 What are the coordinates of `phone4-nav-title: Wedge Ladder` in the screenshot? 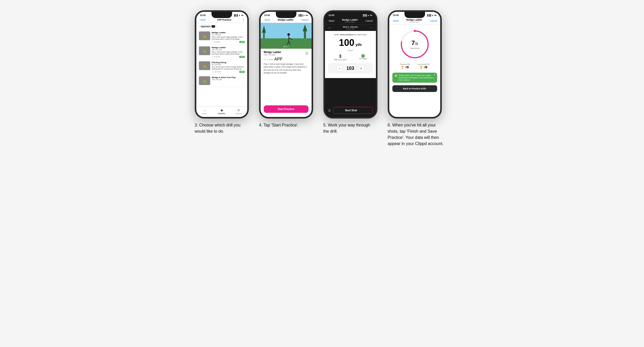 It's located at (286, 20).